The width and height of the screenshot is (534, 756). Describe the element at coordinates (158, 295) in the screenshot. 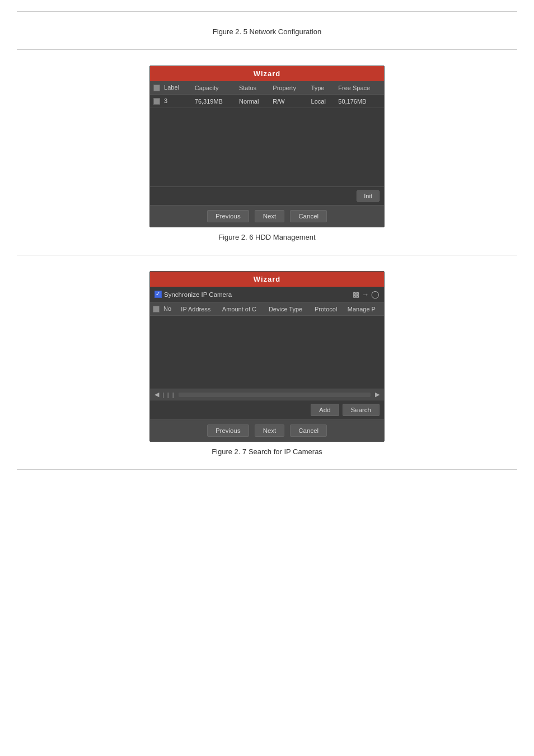

I see `sync-checkbox` at that location.